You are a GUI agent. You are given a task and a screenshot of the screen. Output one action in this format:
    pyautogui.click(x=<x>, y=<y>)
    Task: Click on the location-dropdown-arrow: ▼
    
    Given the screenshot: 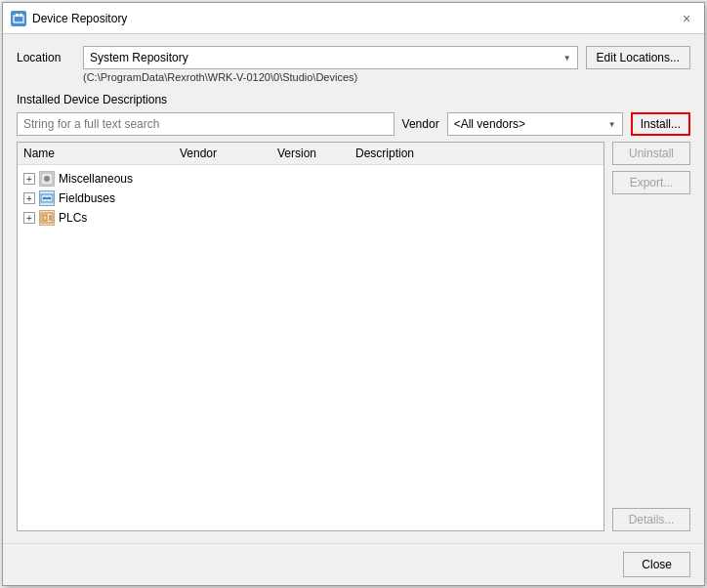 What is the action you would take?
    pyautogui.click(x=567, y=59)
    